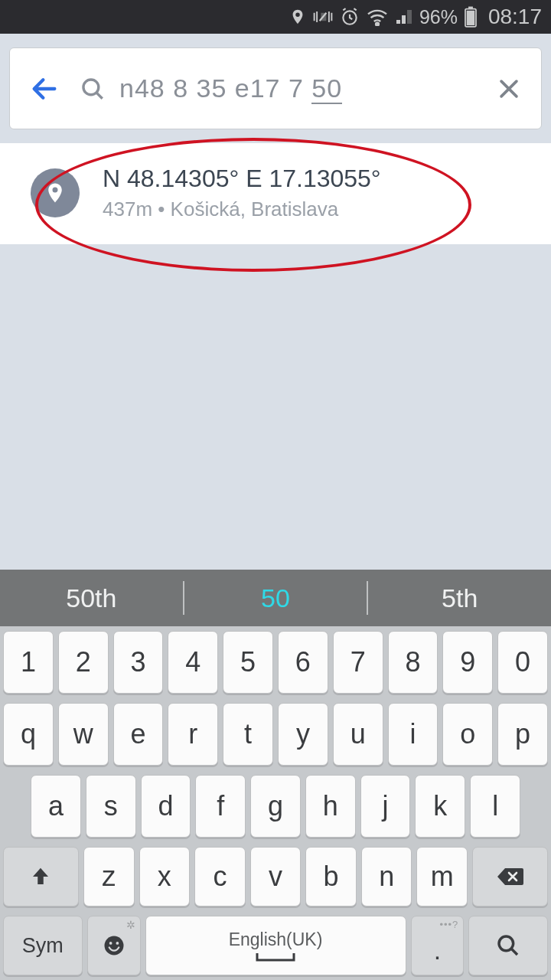 The height and width of the screenshot is (980, 551). What do you see at coordinates (386, 806) in the screenshot?
I see `key-j: j` at bounding box center [386, 806].